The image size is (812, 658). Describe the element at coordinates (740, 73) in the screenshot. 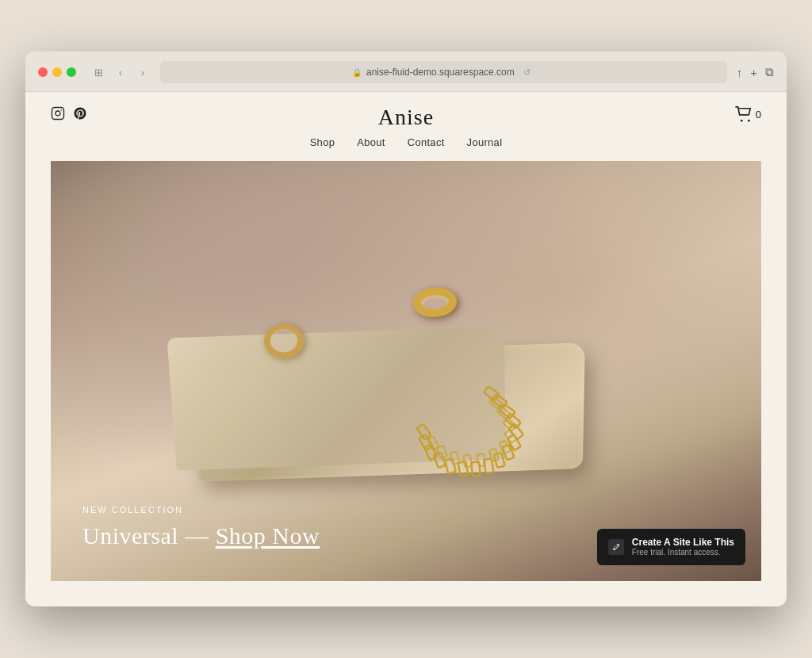

I see `share-icon: ↑` at that location.